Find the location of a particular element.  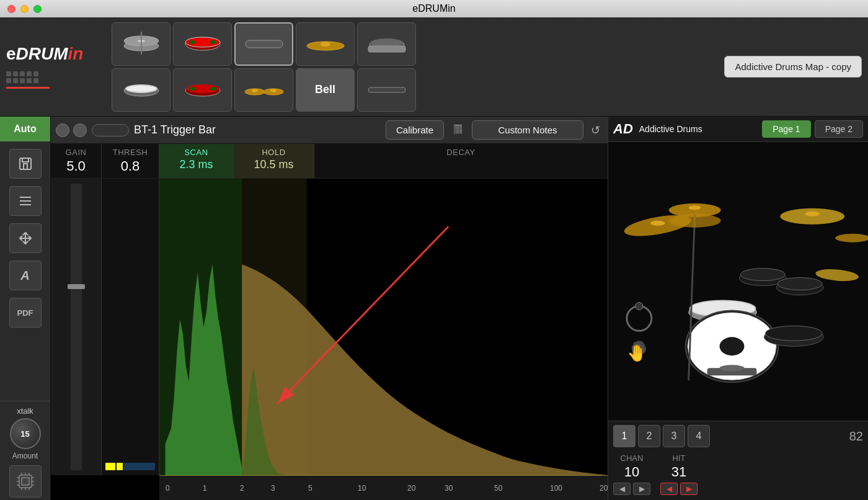

channel-tab-4: 4 is located at coordinates (699, 436).